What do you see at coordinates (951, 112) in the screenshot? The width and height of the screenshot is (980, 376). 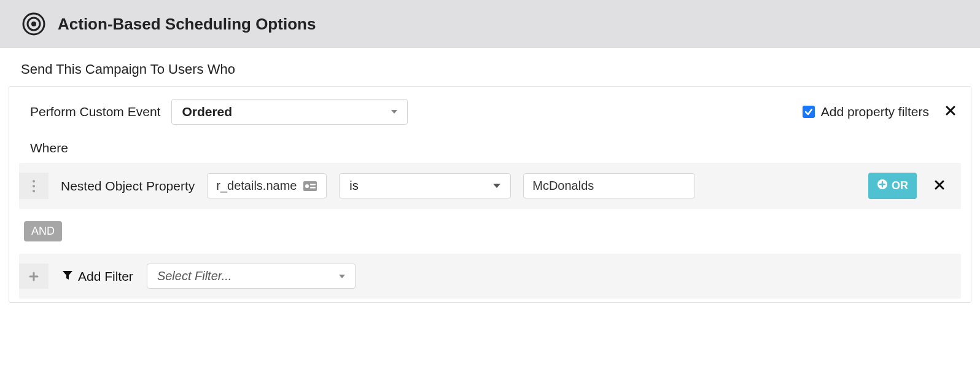 I see `remove-event-button` at bounding box center [951, 112].